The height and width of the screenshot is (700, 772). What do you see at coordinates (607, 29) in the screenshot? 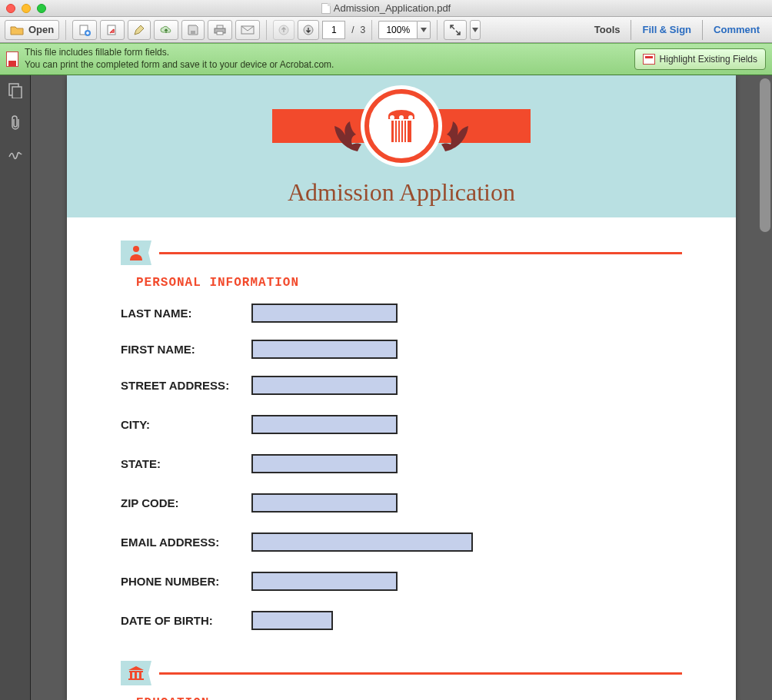
I see `tools-tab: Tools` at bounding box center [607, 29].